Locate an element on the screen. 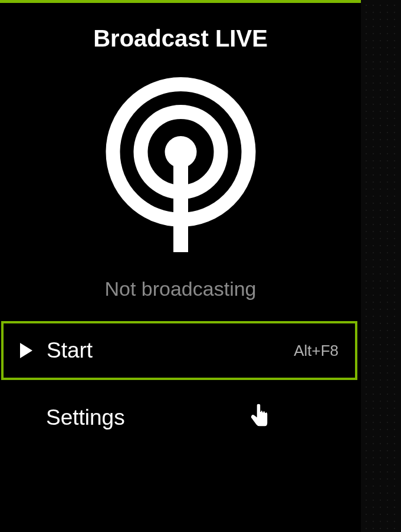 The height and width of the screenshot is (532, 401). settings-button: Settings is located at coordinates (180, 418).